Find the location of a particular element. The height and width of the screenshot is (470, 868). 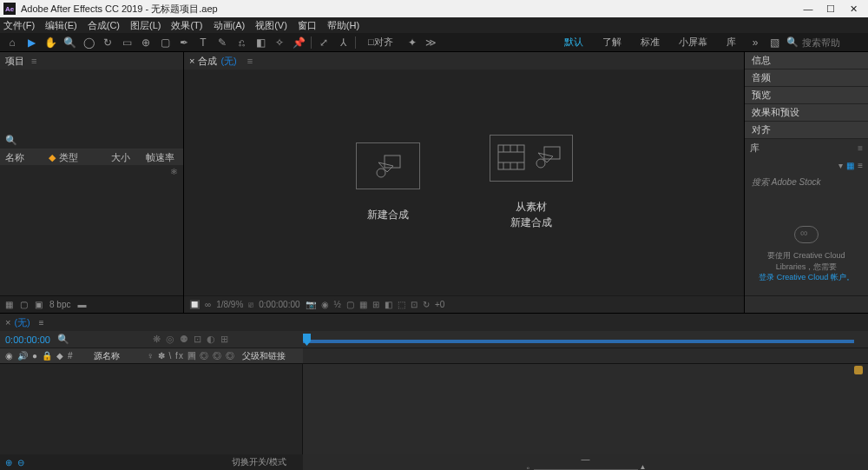

zoom-tool-icon: 🔍 is located at coordinates (69, 43).